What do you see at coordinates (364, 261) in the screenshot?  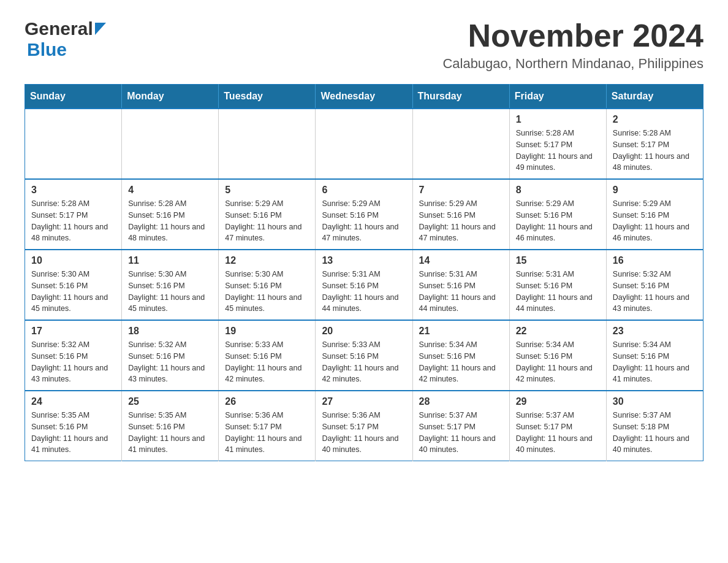 I see `day-number: 13` at bounding box center [364, 261].